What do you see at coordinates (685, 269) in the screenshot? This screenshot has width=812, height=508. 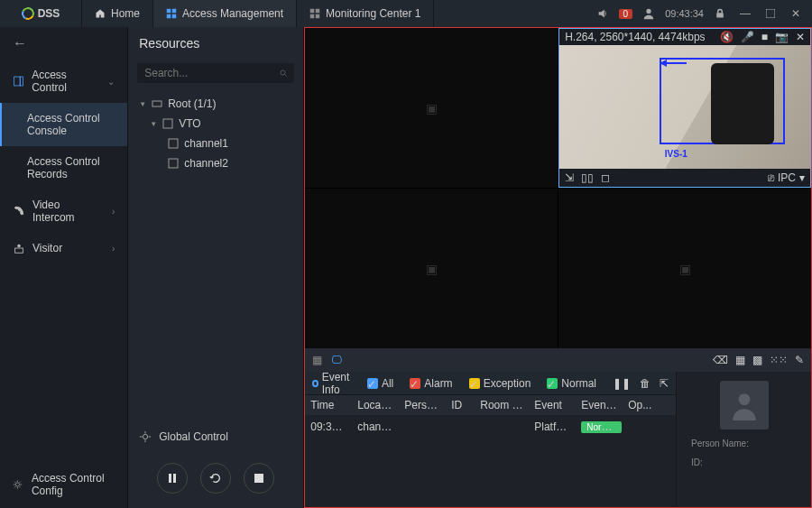 I see `video-cell-4: ▣` at bounding box center [685, 269].